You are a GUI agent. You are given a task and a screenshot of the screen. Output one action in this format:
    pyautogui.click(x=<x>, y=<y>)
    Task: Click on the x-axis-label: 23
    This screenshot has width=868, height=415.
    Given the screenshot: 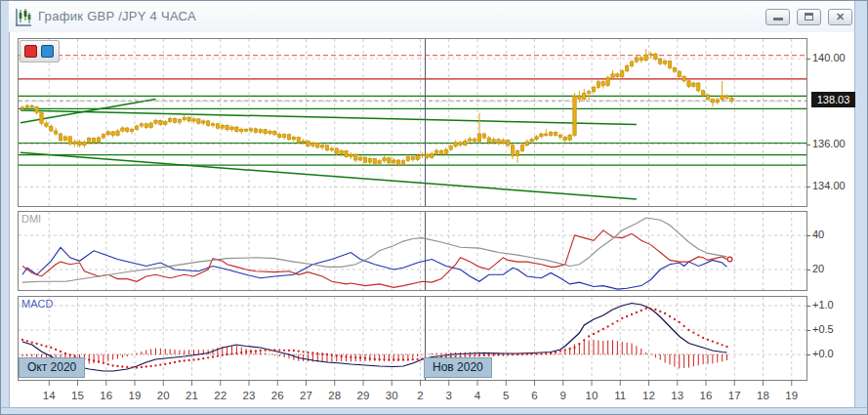 What is the action you would take?
    pyautogui.click(x=249, y=395)
    